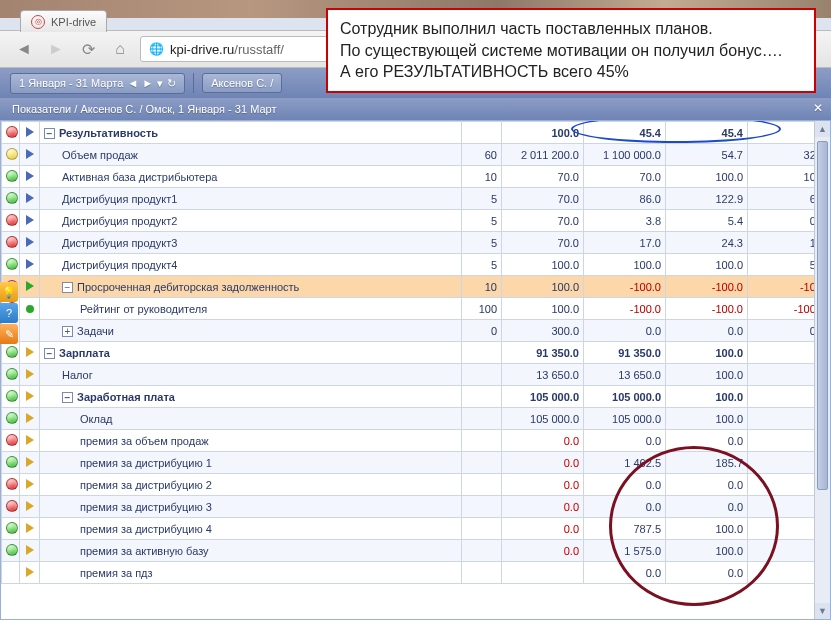 The width and height of the screenshot is (831, 620). I want to click on date-range-button: 1 Января - 31 Марта ◄ ► ▾ ↻, so click(98, 84).